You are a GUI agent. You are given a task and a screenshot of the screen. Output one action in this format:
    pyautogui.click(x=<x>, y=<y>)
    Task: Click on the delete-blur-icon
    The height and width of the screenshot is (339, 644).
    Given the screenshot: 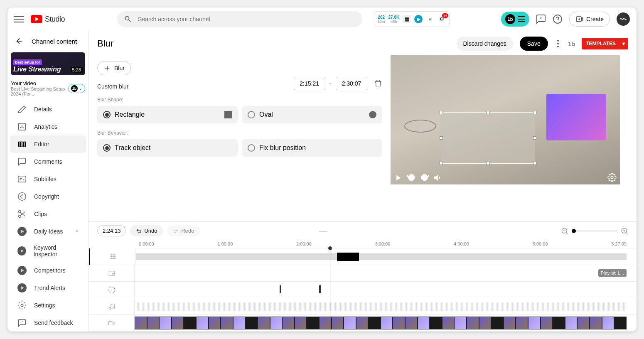 What is the action you would take?
    pyautogui.click(x=378, y=84)
    